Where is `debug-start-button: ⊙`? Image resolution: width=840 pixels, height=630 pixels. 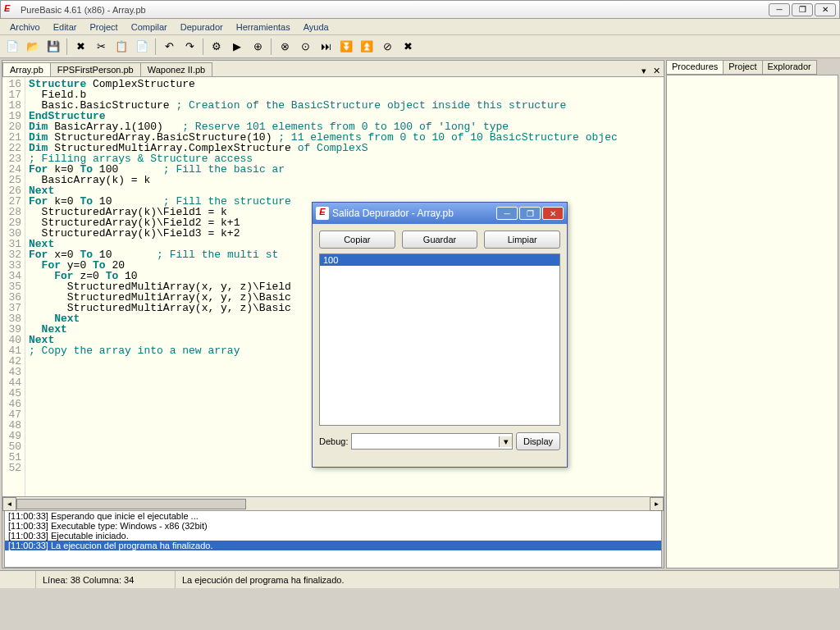
debug-start-button: ⊙ is located at coordinates (305, 47).